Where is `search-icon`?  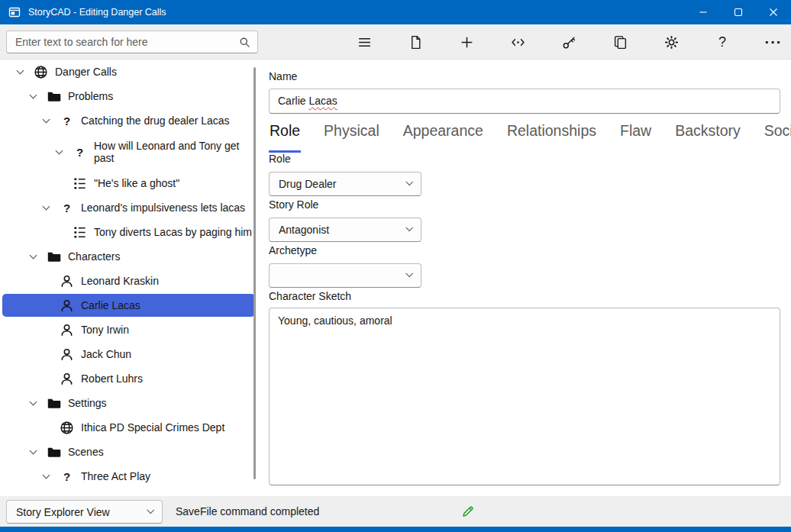
search-icon is located at coordinates (244, 43).